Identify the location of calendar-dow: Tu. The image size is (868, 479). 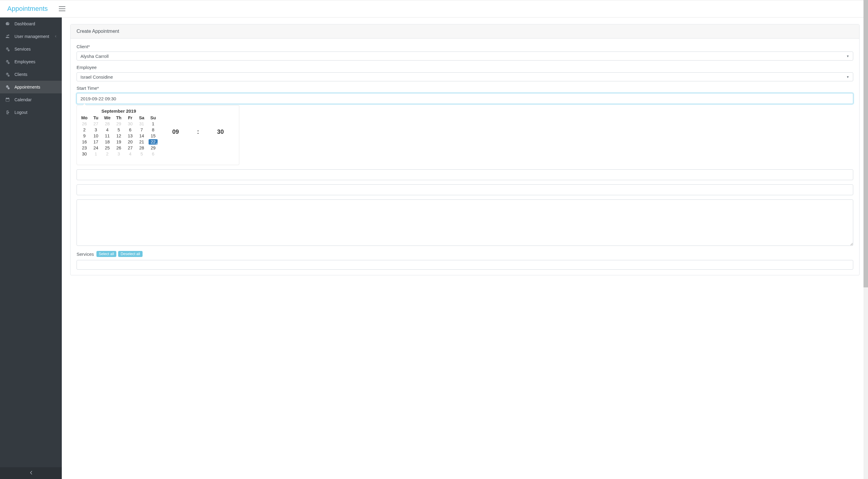
(96, 118).